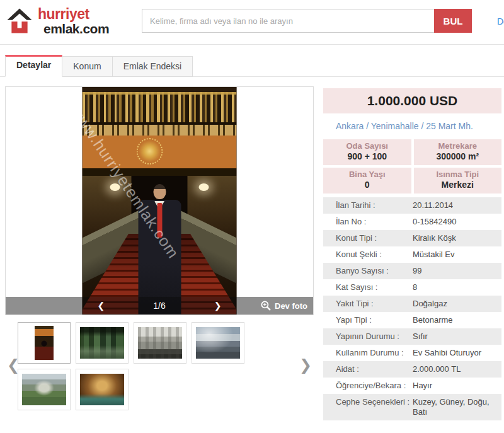  What do you see at coordinates (87, 67) in the screenshot?
I see `tab-konum: Konum` at bounding box center [87, 67].